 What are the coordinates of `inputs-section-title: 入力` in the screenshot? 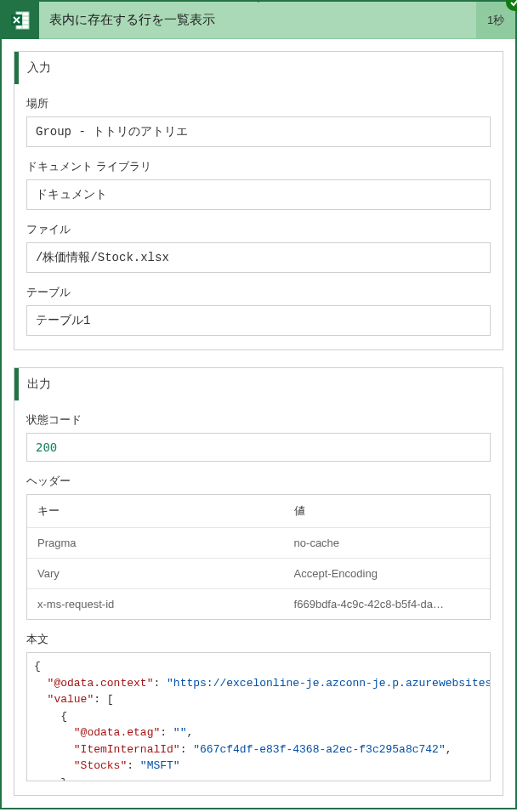 It's located at (258, 68).